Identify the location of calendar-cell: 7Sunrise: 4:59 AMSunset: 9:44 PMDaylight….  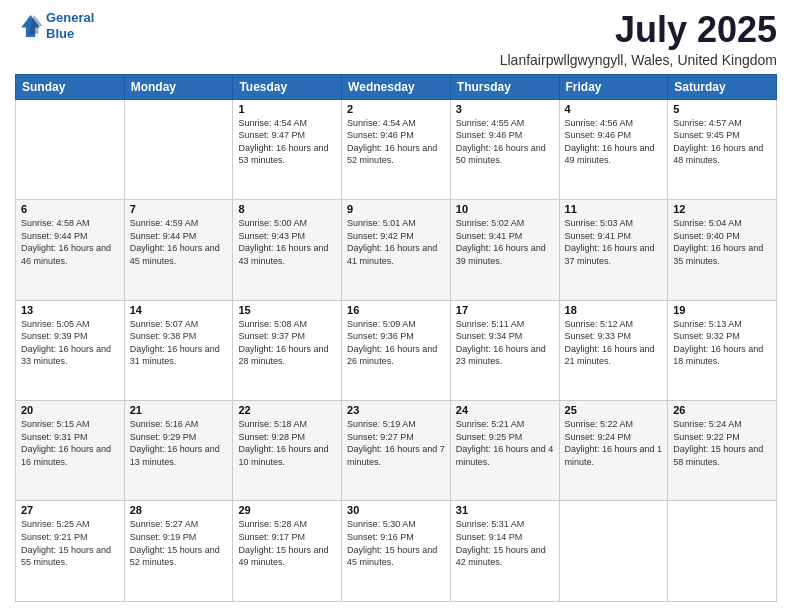
(178, 250).